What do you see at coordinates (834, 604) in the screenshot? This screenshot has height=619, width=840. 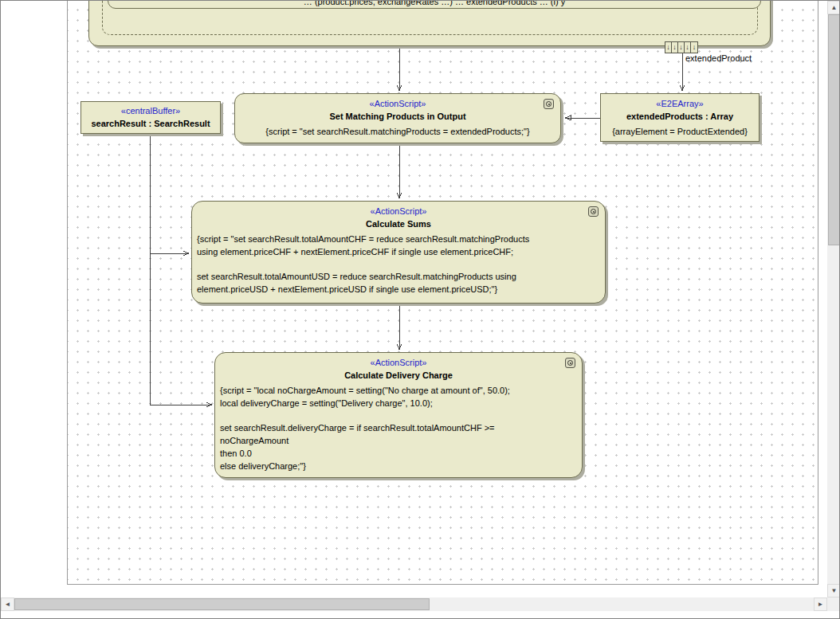 I see `scrollbar-corner` at bounding box center [834, 604].